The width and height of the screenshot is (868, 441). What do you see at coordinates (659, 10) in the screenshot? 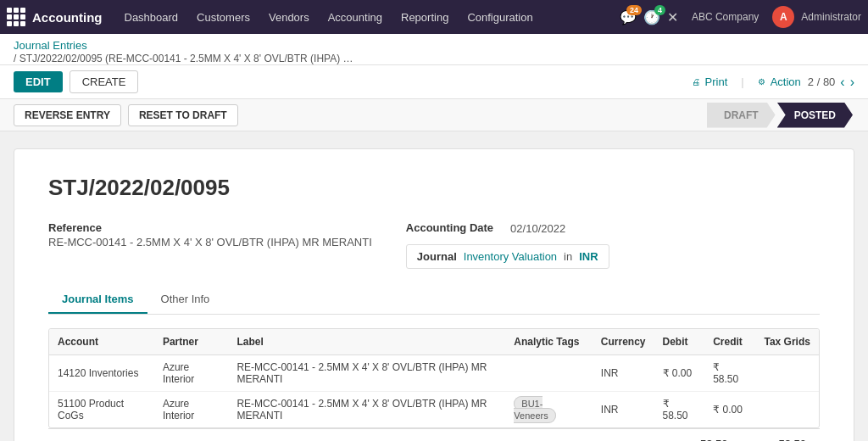
I see `activity-badge: 4` at bounding box center [659, 10].